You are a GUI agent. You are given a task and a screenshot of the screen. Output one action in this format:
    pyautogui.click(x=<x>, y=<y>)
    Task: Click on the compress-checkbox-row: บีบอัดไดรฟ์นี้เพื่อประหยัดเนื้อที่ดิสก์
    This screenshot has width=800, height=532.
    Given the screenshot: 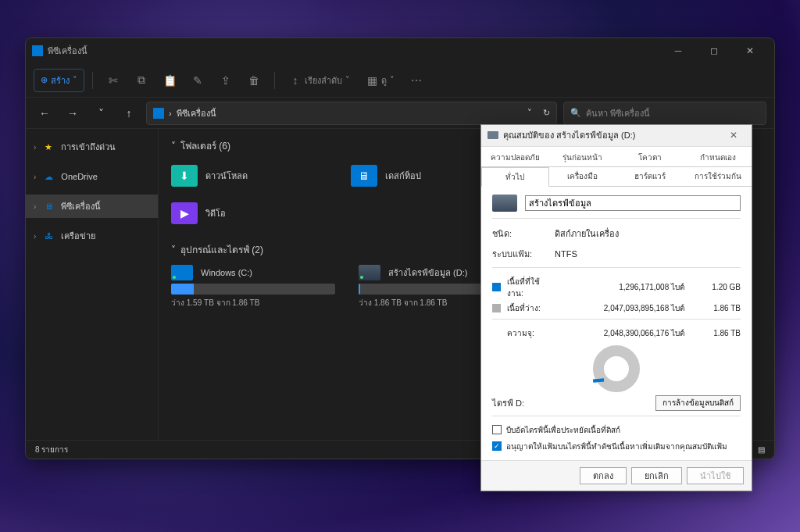 What is the action you would take?
    pyautogui.click(x=616, y=430)
    